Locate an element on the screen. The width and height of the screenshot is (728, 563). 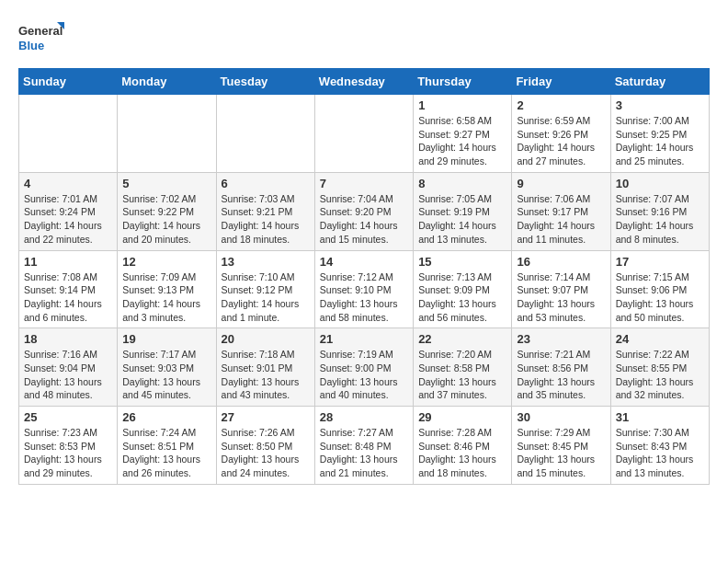
calendar-day-cell: 14Sunrise: 7:12 AM Sunset: 9:10 PM Dayli… is located at coordinates (364, 289).